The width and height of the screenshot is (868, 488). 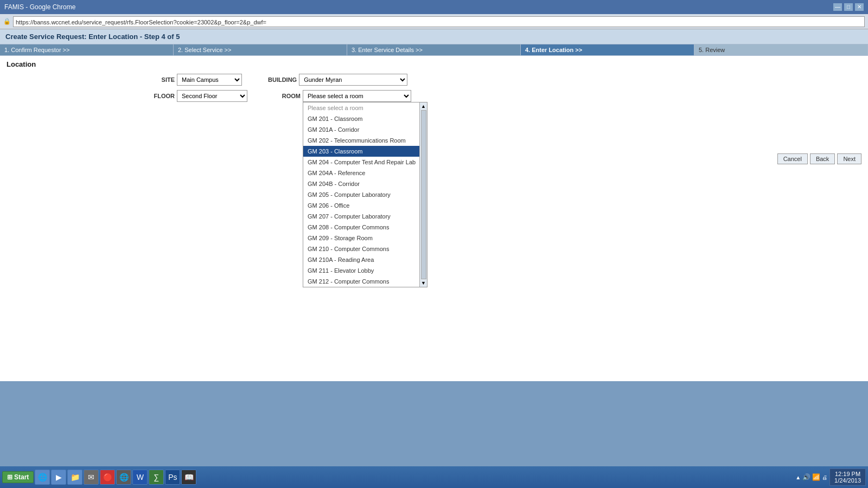 What do you see at coordinates (357, 96) in the screenshot?
I see `room-select: Please select a room` at bounding box center [357, 96].